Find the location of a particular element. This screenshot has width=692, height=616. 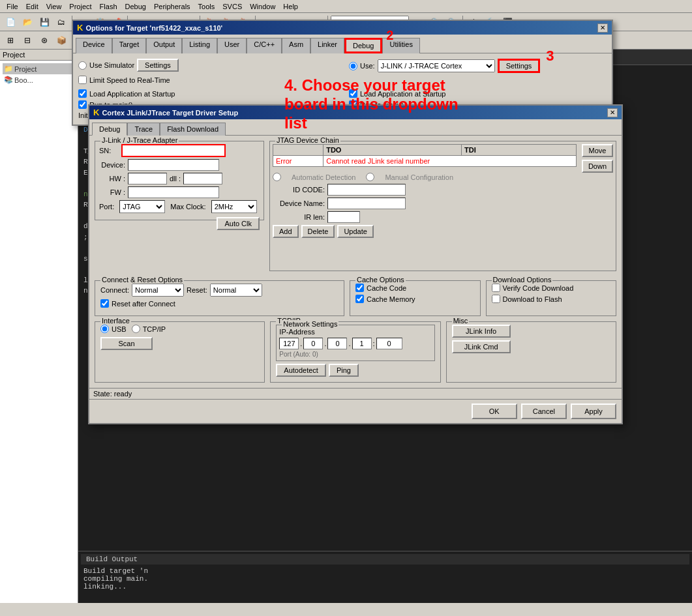

save-all-btn: 🗂 is located at coordinates (61, 22).